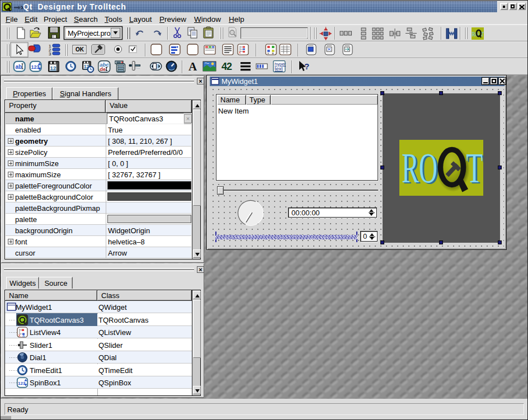 The width and height of the screenshot is (528, 420). I want to click on svg-text: MyProject.pro, so click(89, 34).